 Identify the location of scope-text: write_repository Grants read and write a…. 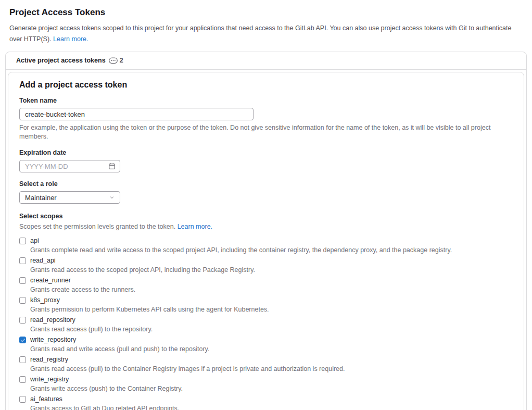
(120, 345).